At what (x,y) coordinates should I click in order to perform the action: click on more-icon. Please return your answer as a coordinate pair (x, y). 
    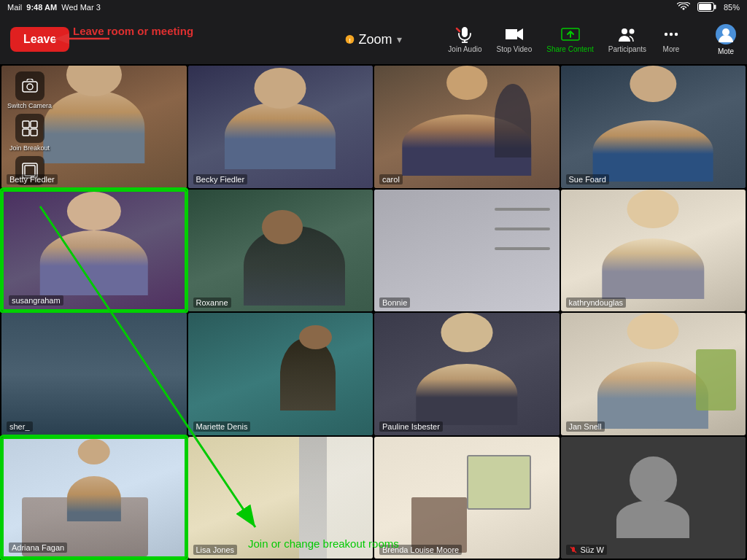
    Looking at the image, I should click on (671, 34).